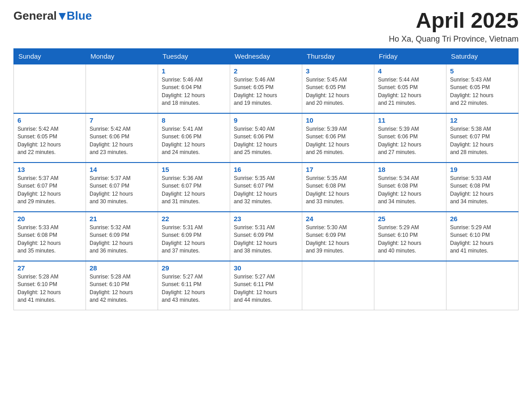  I want to click on day-number: 9, so click(266, 120).